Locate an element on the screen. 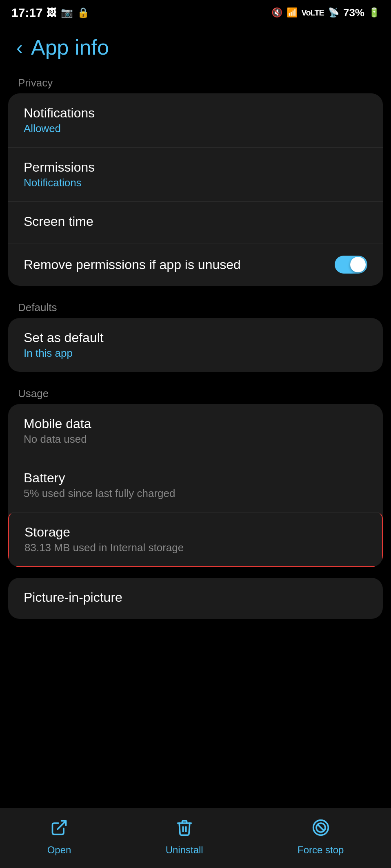 Image resolution: width=391 pixels, height=868 pixels. storage-sub: 83.13 MB used in Internal storage is located at coordinates (196, 548).